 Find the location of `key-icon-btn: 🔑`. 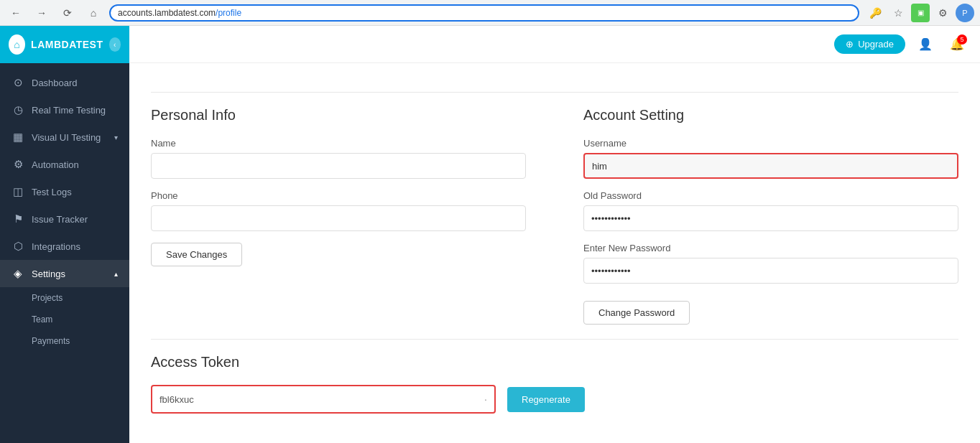

key-icon-btn: 🔑 is located at coordinates (875, 13).